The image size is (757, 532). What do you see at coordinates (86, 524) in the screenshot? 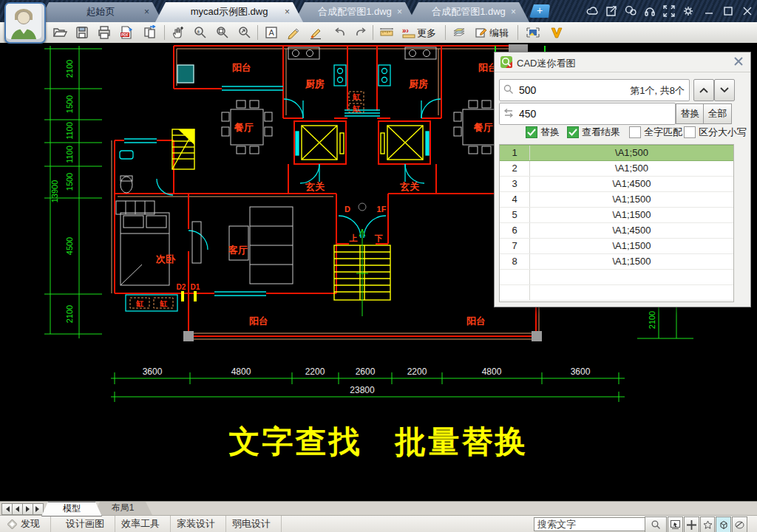
I see `design-draw-menu-item: 设计画图` at bounding box center [86, 524].